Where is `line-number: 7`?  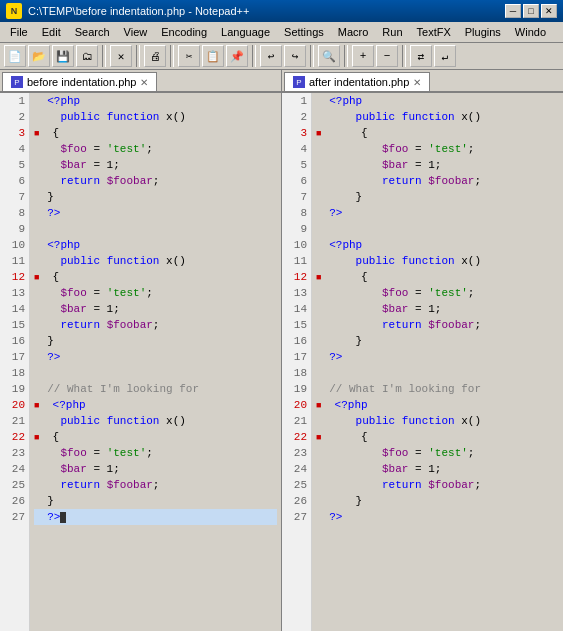
line-number: 7 is located at coordinates (296, 197).